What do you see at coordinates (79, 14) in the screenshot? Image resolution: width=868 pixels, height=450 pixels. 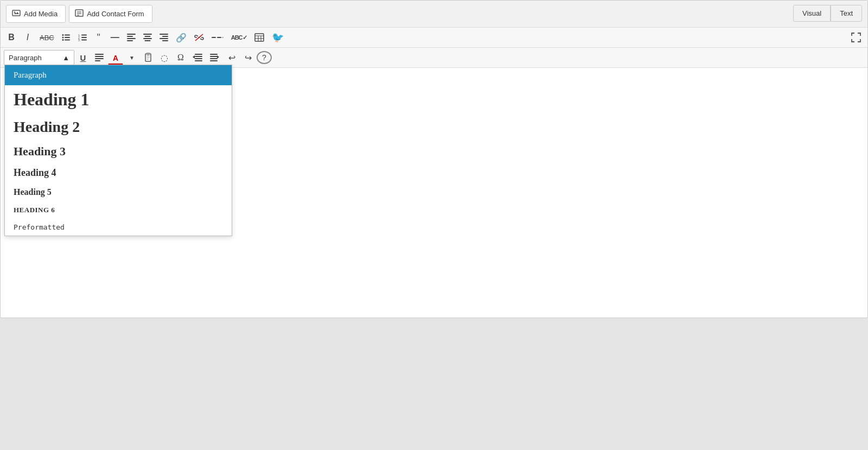 I see `contact-form-icon` at bounding box center [79, 14].